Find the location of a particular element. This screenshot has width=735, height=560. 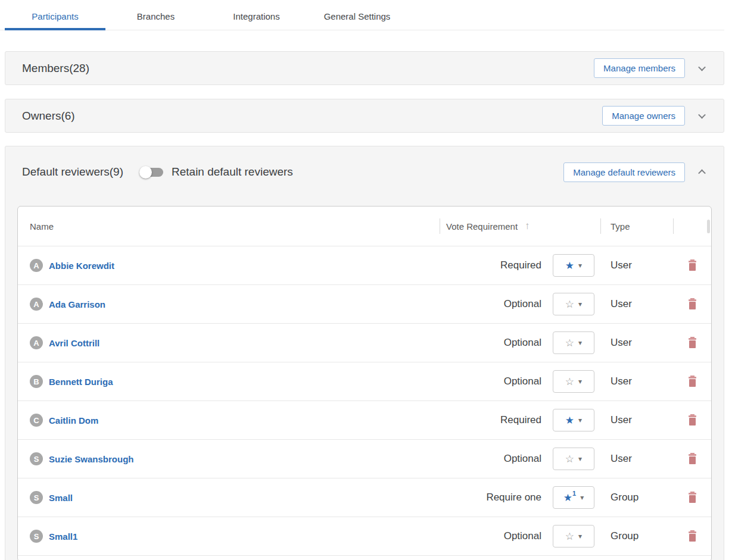

table-row: A Abbie Korewdit Required ★ ▾ User is located at coordinates (365, 265).